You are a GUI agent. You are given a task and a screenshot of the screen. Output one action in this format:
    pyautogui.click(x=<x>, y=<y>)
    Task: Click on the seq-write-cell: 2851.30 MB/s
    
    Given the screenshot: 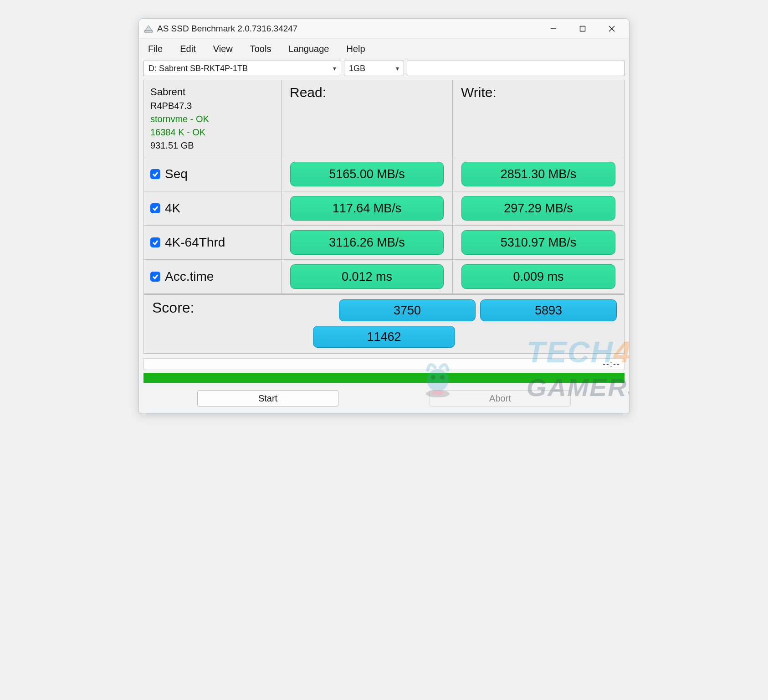 What is the action you would take?
    pyautogui.click(x=538, y=174)
    